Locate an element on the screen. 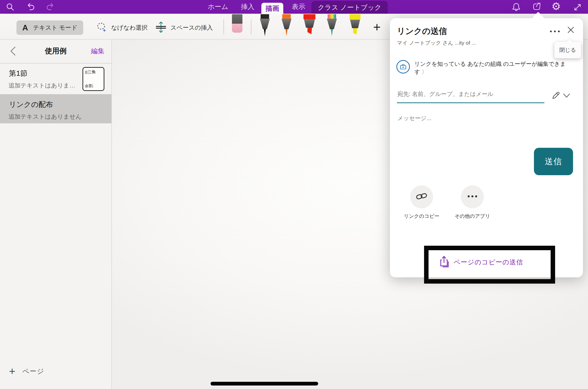 The height and width of the screenshot is (389, 588). text-mode-a-icon: A is located at coordinates (25, 28).